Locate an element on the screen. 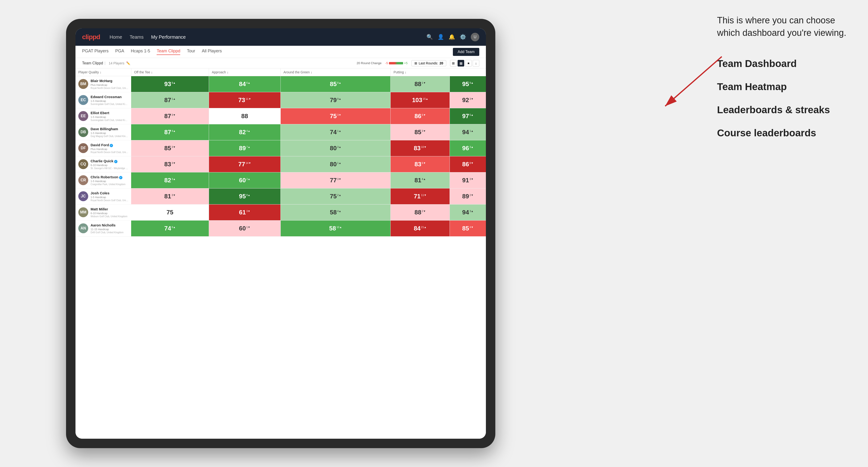  edit-icon: ✏️ is located at coordinates (128, 63).